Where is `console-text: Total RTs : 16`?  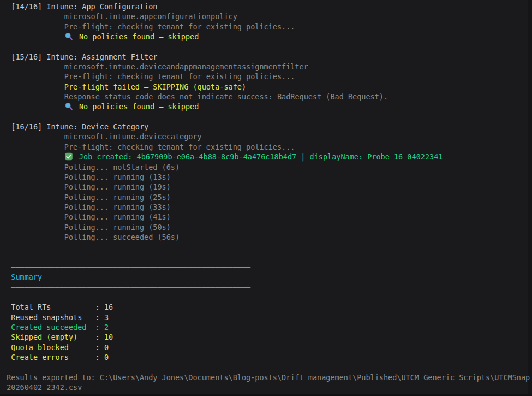
console-text: Total RTs : 16 is located at coordinates (58, 307).